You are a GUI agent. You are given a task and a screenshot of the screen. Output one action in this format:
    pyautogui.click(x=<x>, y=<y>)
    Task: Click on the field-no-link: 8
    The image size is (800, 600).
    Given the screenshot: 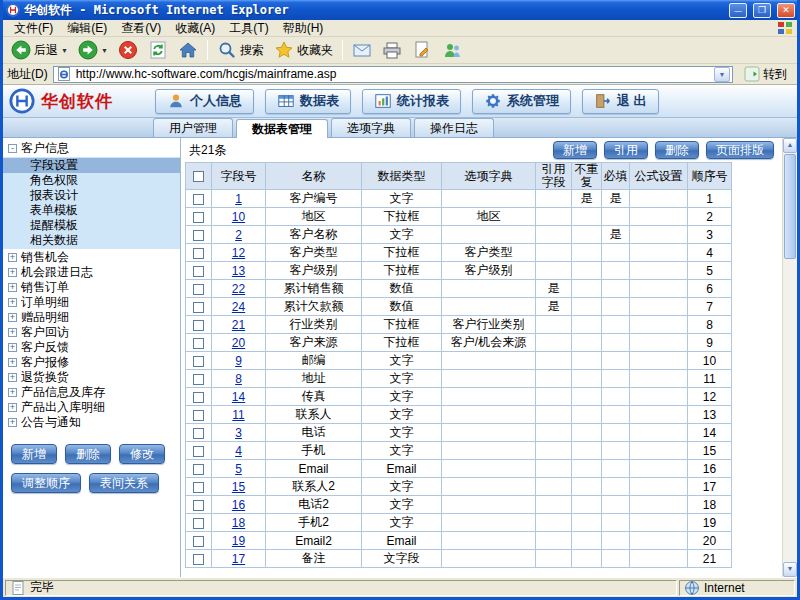 What is the action you would take?
    pyautogui.click(x=238, y=379)
    